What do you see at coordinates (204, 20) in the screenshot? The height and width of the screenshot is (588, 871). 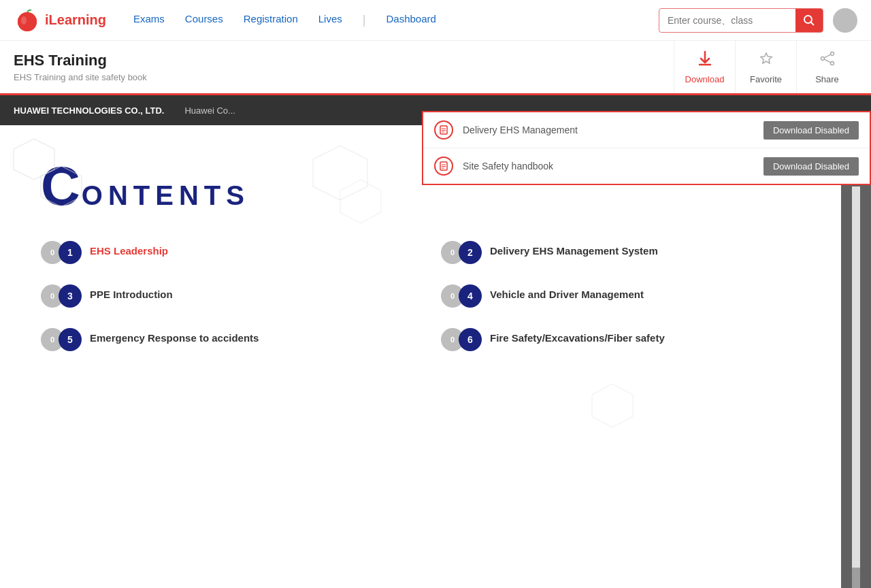 I see `nav-courses: Courses` at bounding box center [204, 20].